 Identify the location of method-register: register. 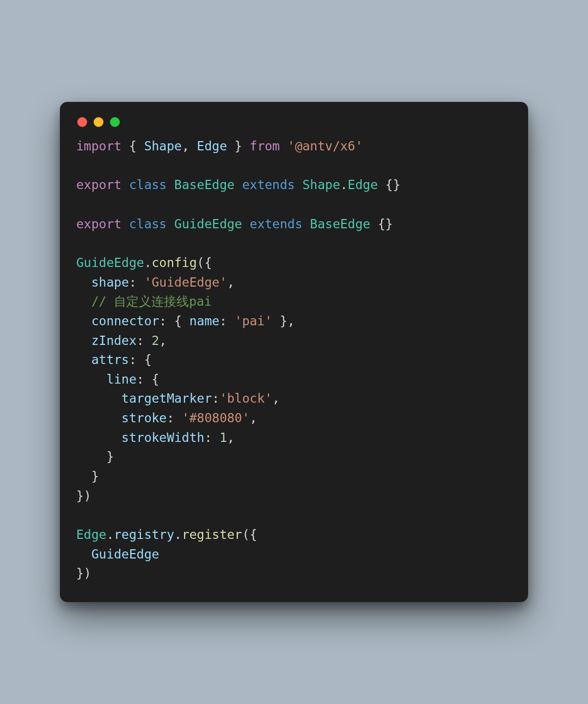
(212, 535).